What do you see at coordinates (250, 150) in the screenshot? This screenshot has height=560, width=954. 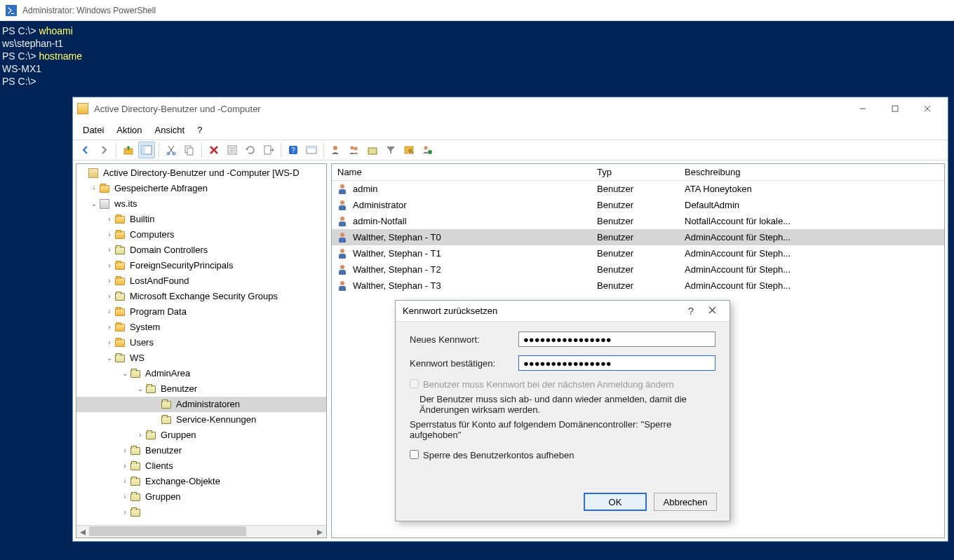 I see `refresh-button` at bounding box center [250, 150].